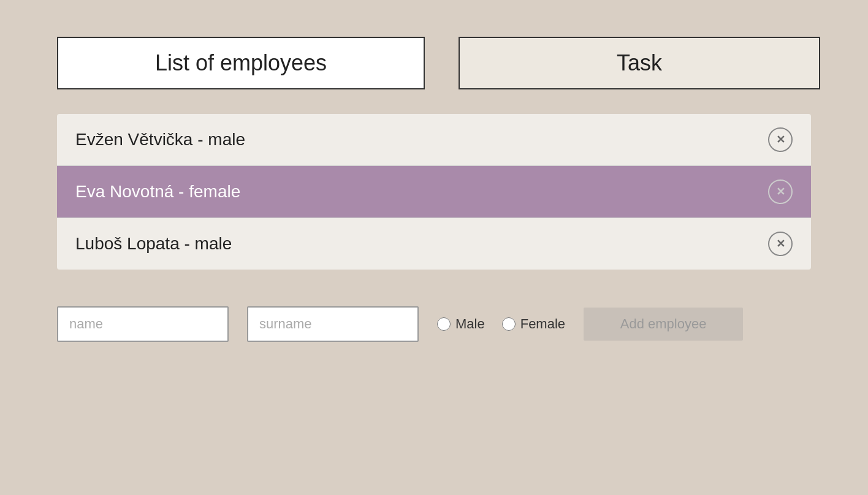 The width and height of the screenshot is (868, 495). Describe the element at coordinates (241, 63) in the screenshot. I see `list-of-employees-tab: List of employees` at that location.